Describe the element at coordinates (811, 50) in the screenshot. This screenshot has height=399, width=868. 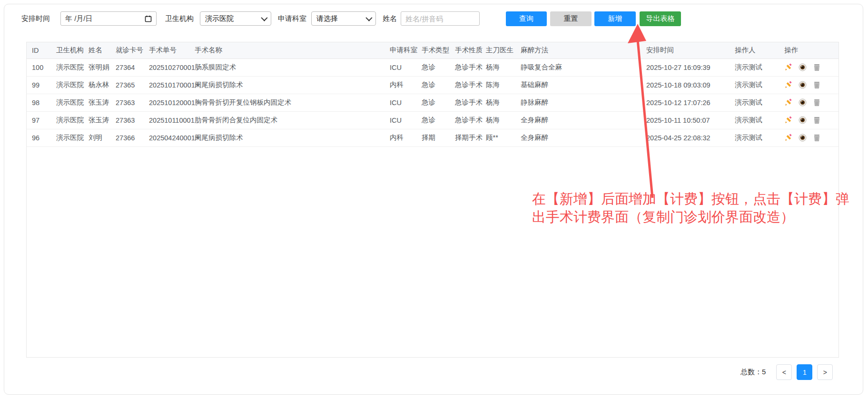
I see `column-header-13: 操作` at that location.